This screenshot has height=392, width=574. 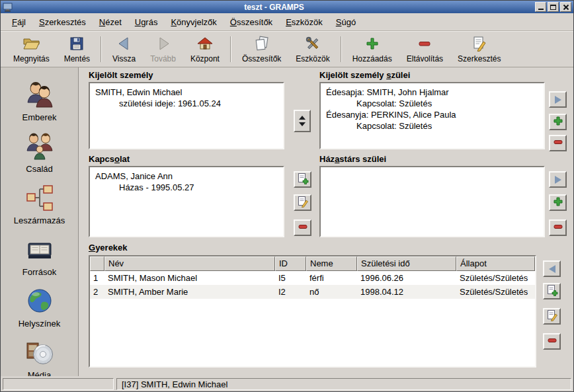 What do you see at coordinates (303, 180) in the screenshot?
I see `document-plus-icon` at bounding box center [303, 180].